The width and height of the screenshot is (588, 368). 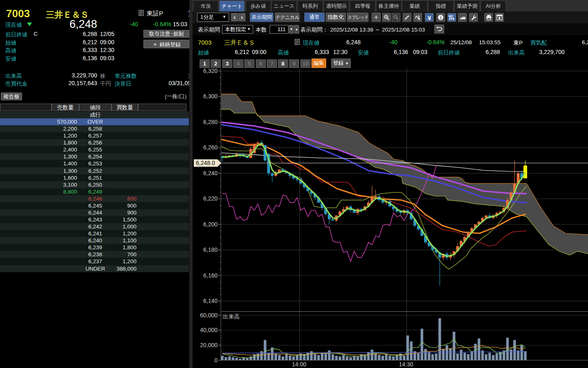 What do you see at coordinates (209, 330) in the screenshot?
I see `svg-text: 40,000` at bounding box center [209, 330].